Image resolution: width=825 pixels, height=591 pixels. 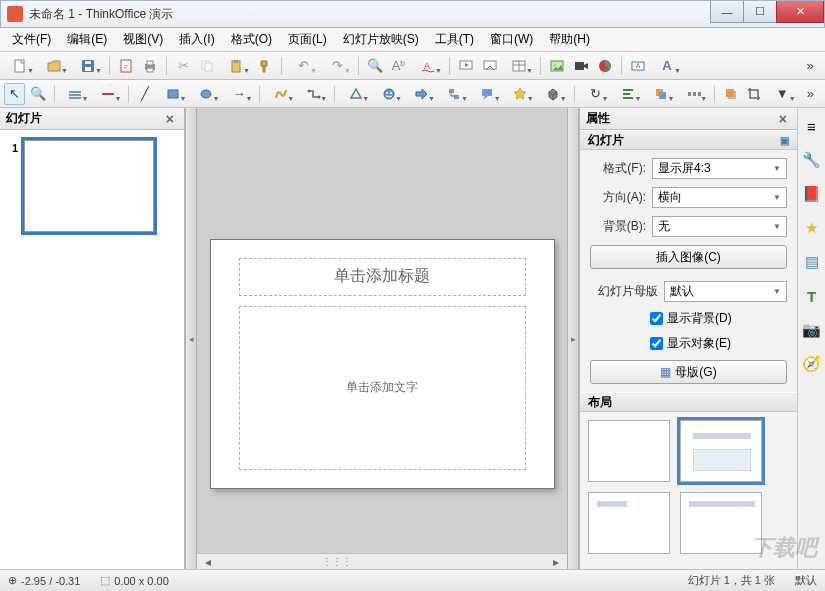 What do you see at coordinates (388, 94) in the screenshot?
I see `symbol-shapes-tool: ▼` at bounding box center [388, 94].